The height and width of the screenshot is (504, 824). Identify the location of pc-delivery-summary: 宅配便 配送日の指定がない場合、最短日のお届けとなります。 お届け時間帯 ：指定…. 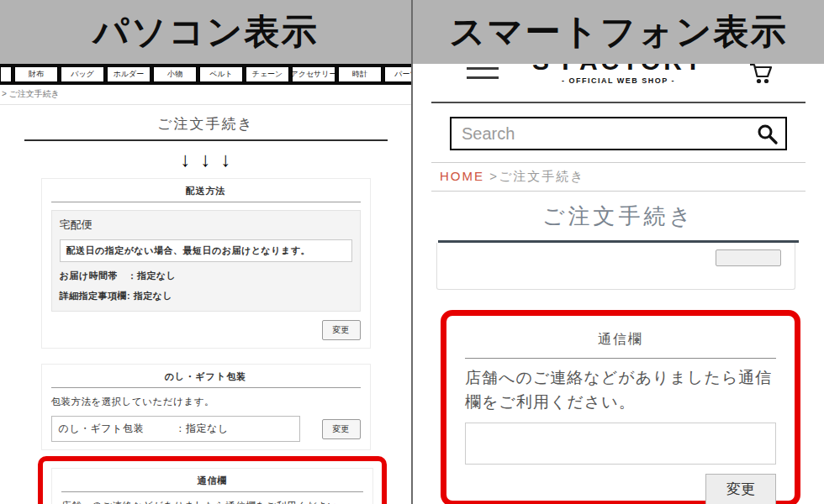
(206, 260).